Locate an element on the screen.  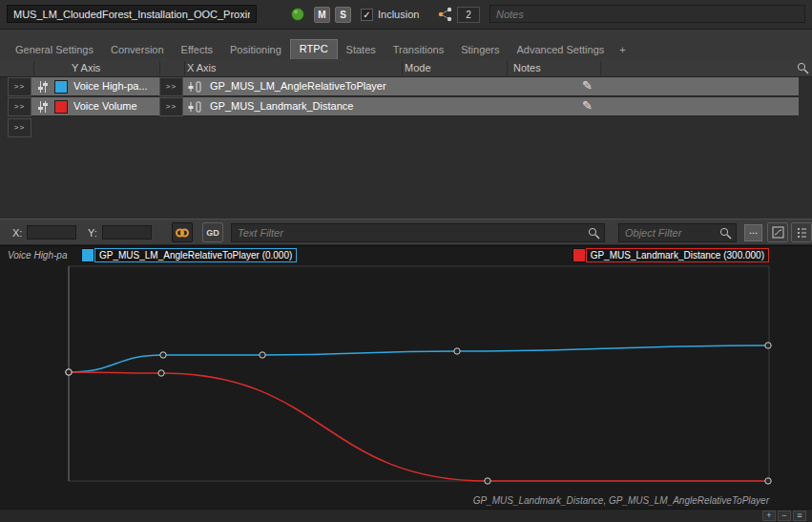
y-axis-property-name: Voice Volume is located at coordinates (105, 106).